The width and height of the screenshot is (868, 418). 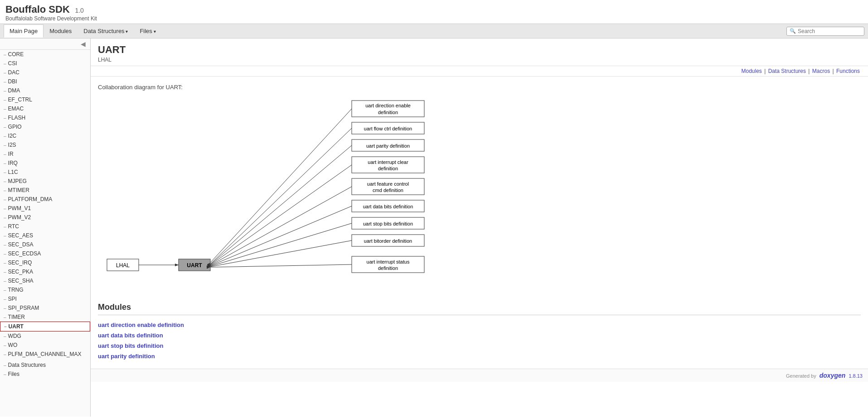 What do you see at coordinates (45, 172) in the screenshot?
I see `sidebar-item-l1c: –L1C` at bounding box center [45, 172].